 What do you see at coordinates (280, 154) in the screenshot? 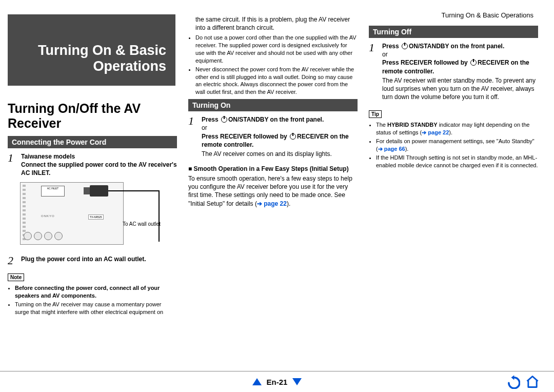
I see `step-result: The AV receiver comes on and its display…` at bounding box center [280, 154].